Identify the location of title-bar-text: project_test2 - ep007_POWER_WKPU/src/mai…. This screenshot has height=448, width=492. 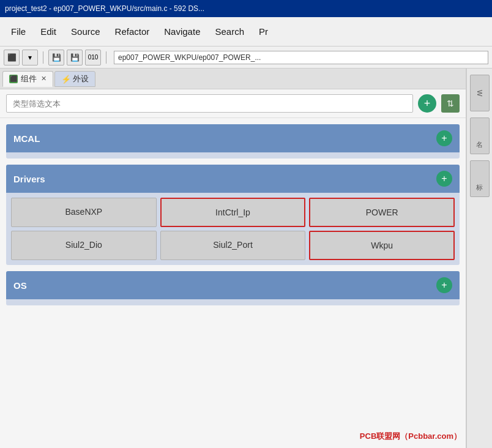
(105, 9).